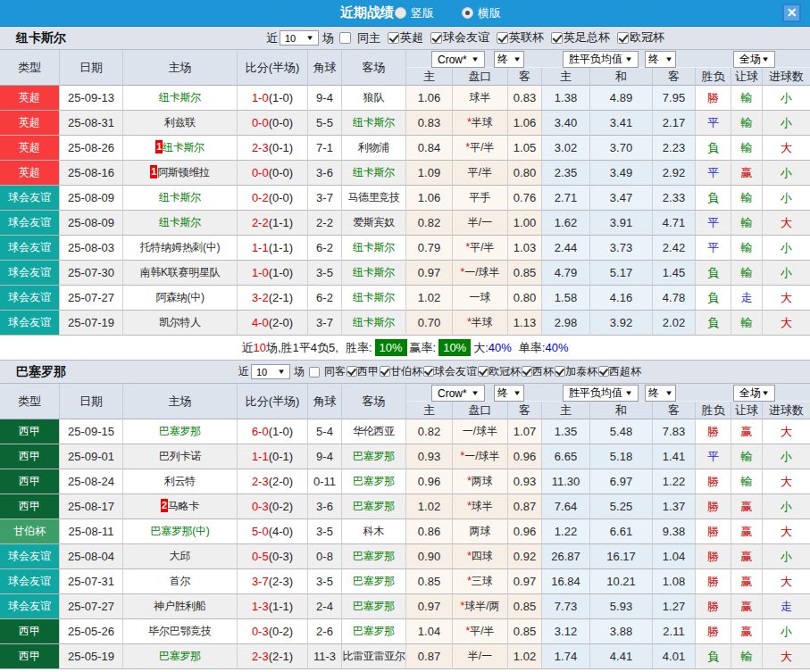  I want to click on cell-league-type: 西甲, so click(30, 432).